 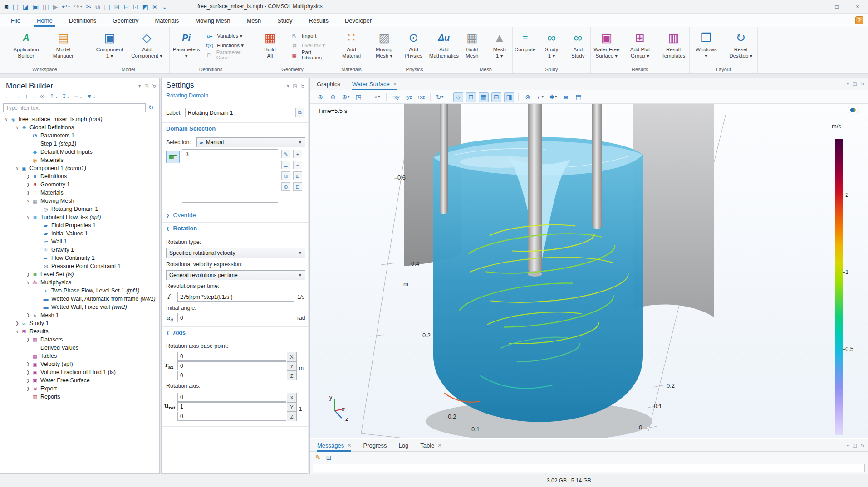 What do you see at coordinates (181, 215) in the screenshot?
I see `override-section-header: ❯ Override` at bounding box center [181, 215].